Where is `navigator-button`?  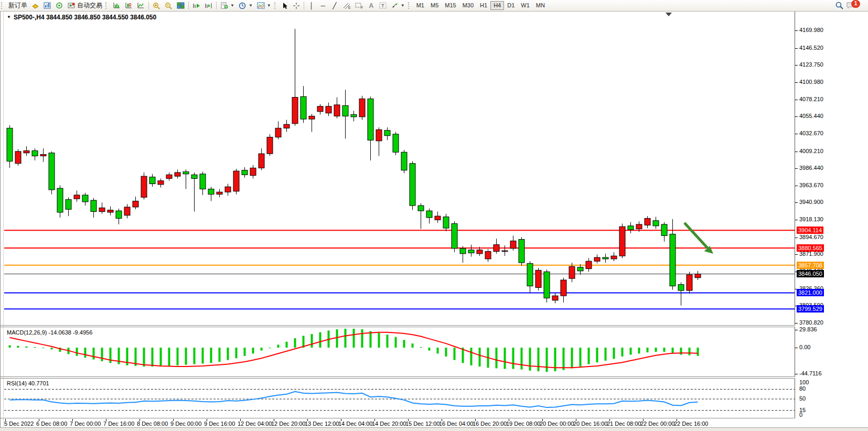
navigator-button is located at coordinates (60, 5).